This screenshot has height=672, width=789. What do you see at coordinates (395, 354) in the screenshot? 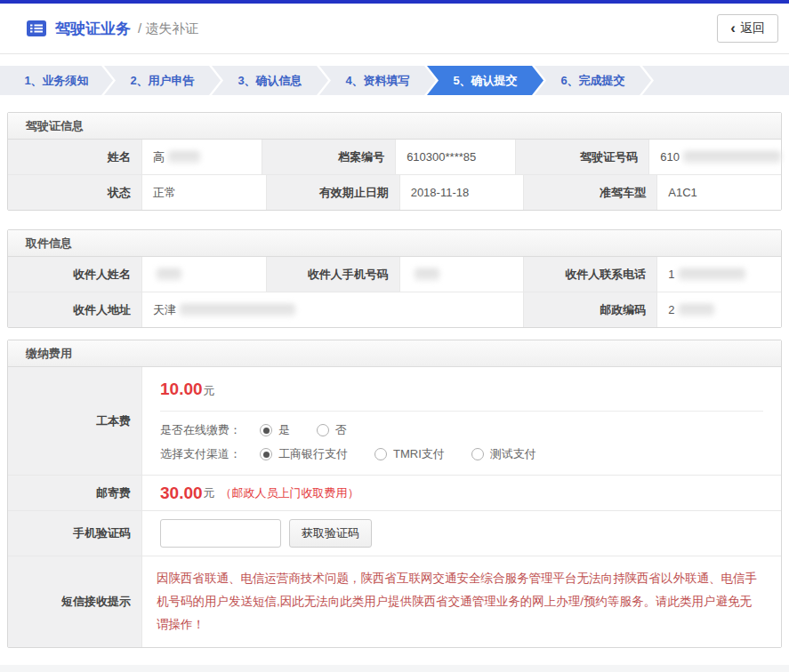
I see `payment-title: 缴纳费用` at bounding box center [395, 354].